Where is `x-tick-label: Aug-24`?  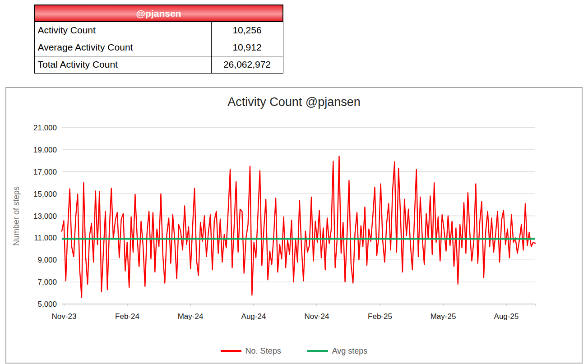 x-tick-label: Aug-24 is located at coordinates (254, 317).